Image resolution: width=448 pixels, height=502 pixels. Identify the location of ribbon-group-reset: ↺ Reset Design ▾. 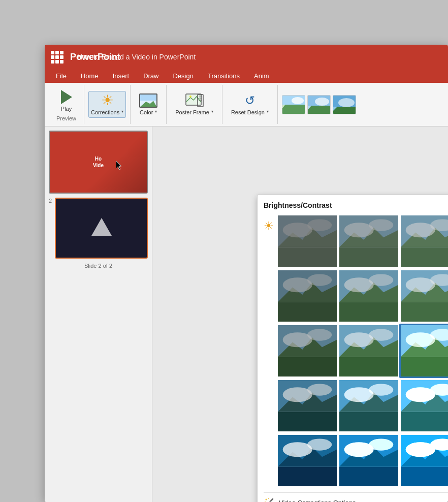
(250, 105).